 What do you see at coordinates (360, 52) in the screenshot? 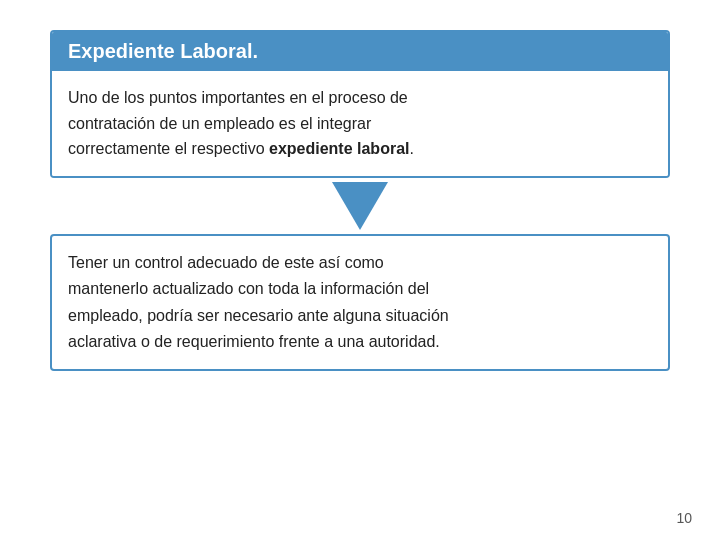
I see `top-box-header: Expediente Laboral.` at bounding box center [360, 52].